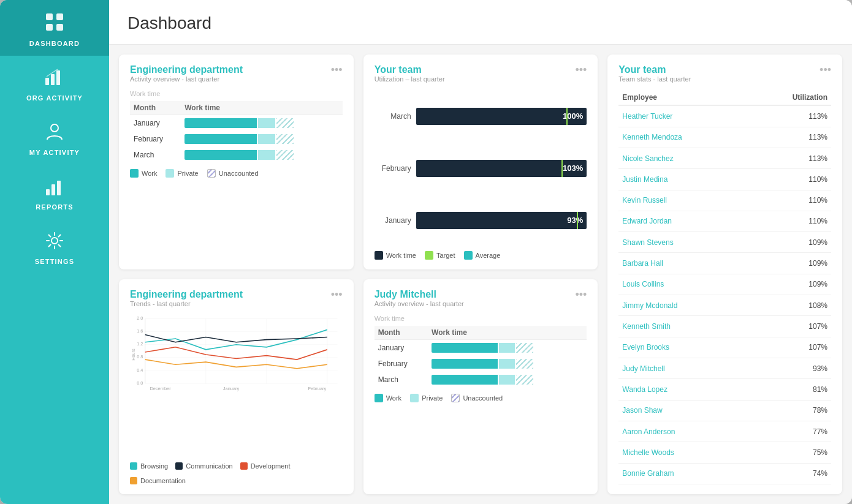 This screenshot has height=504, width=852. Describe the element at coordinates (55, 137) in the screenshot. I see `sidebar-item-my-activity: MY ACTIVITY` at that location.